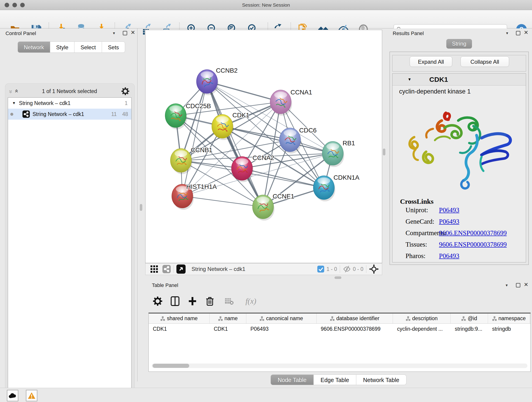 This screenshot has width=532, height=402. What do you see at coordinates (340, 366) in the screenshot?
I see `table-hscrollbar-track` at bounding box center [340, 366].